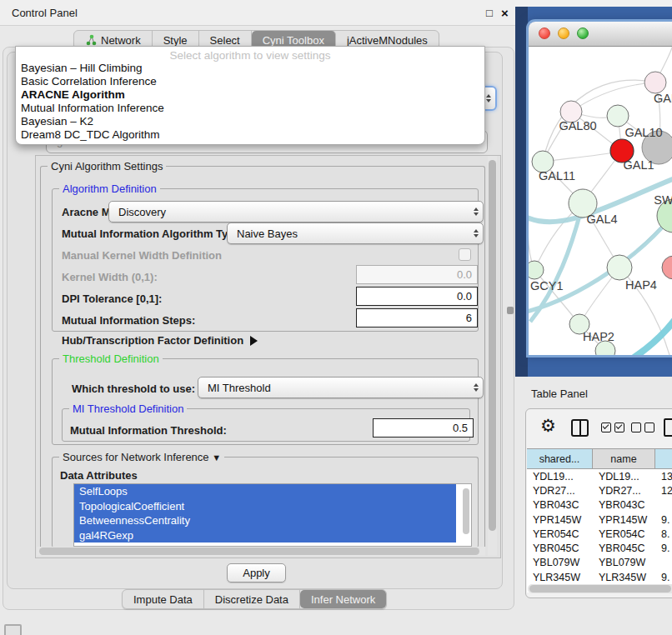 This screenshot has width=672, height=635. What do you see at coordinates (613, 428) in the screenshot?
I see `select-all-columns-icon` at bounding box center [613, 428].